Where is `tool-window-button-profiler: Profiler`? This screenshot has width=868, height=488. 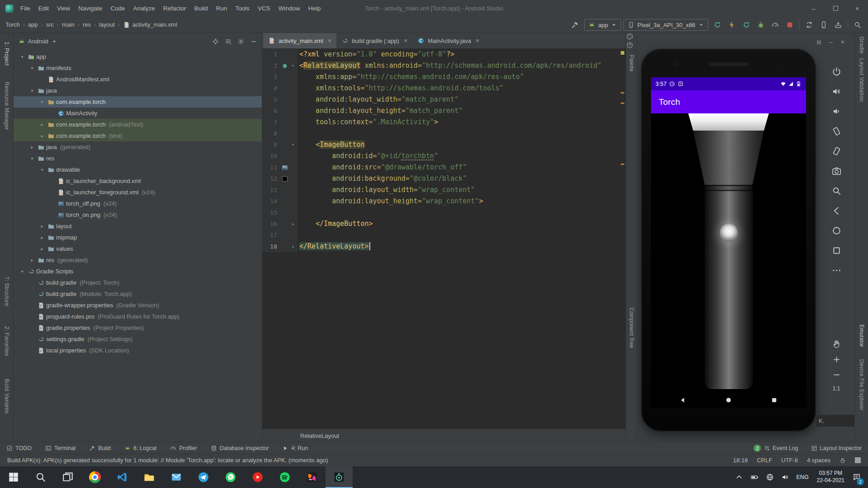 tool-window-button-profiler: Profiler is located at coordinates (184, 448).